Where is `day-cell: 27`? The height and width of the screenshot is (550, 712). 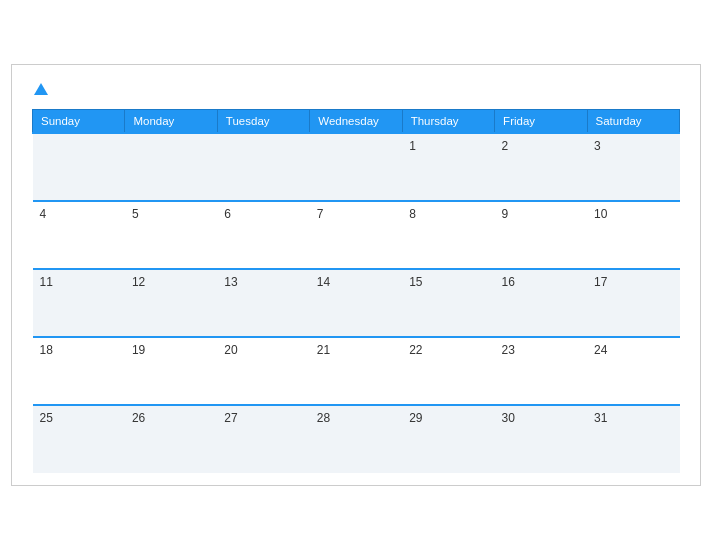 day-cell: 27 is located at coordinates (263, 439).